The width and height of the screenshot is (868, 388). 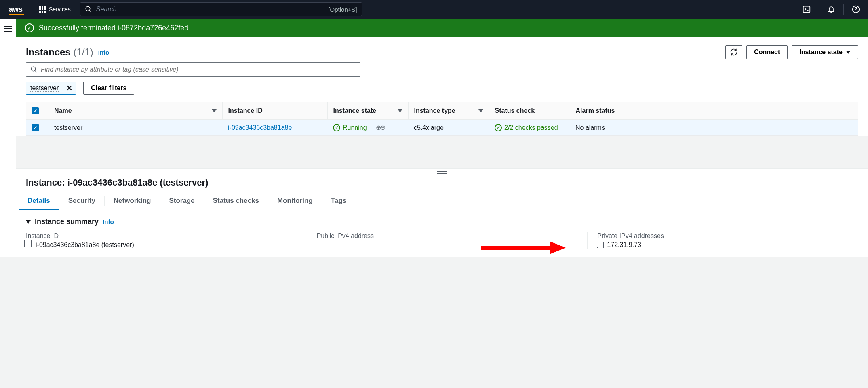 I want to click on tab-networking: Networking, so click(x=133, y=201).